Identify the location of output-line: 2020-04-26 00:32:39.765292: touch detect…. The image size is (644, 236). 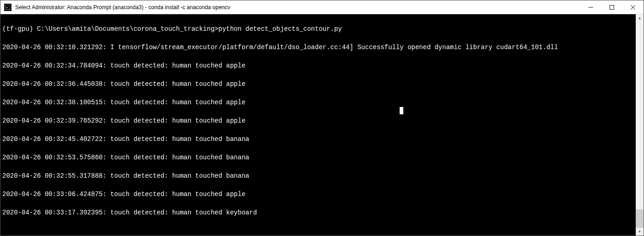
(318, 121).